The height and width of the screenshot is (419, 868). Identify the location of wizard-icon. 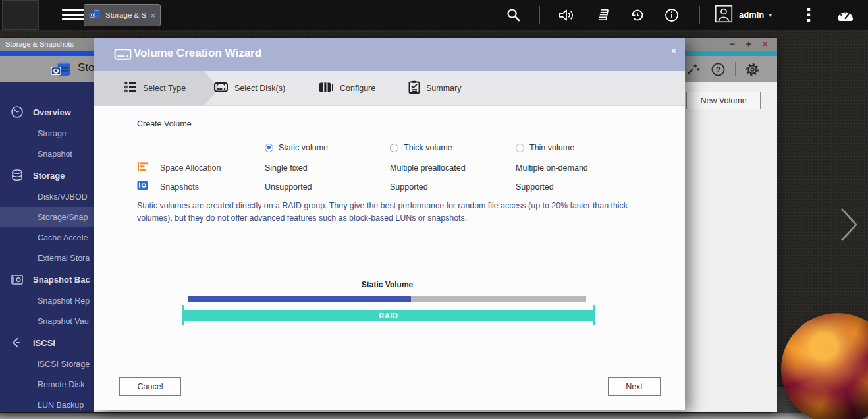
(693, 71).